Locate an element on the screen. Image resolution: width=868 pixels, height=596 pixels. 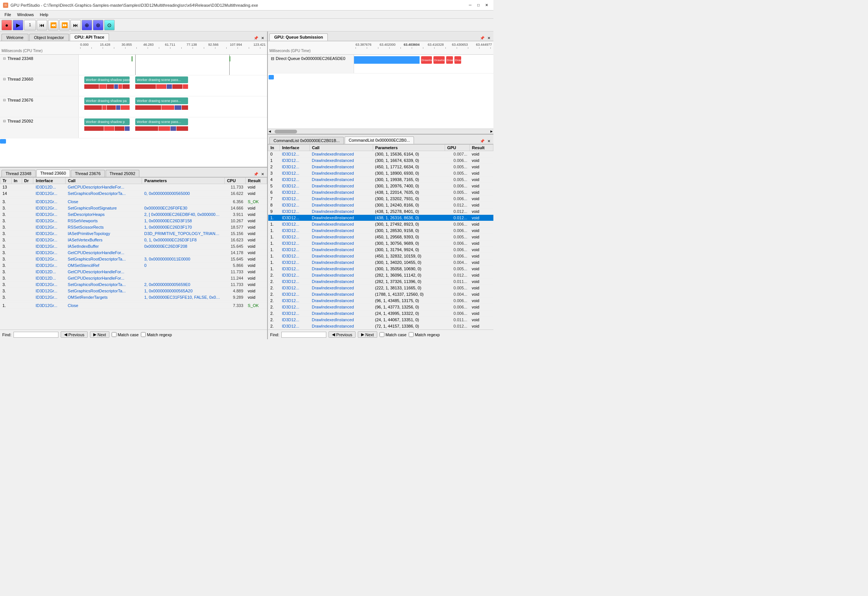
table-row: 1 ID3D12... DrawIndexedInstanced (300, 1… is located at coordinates (381, 160).